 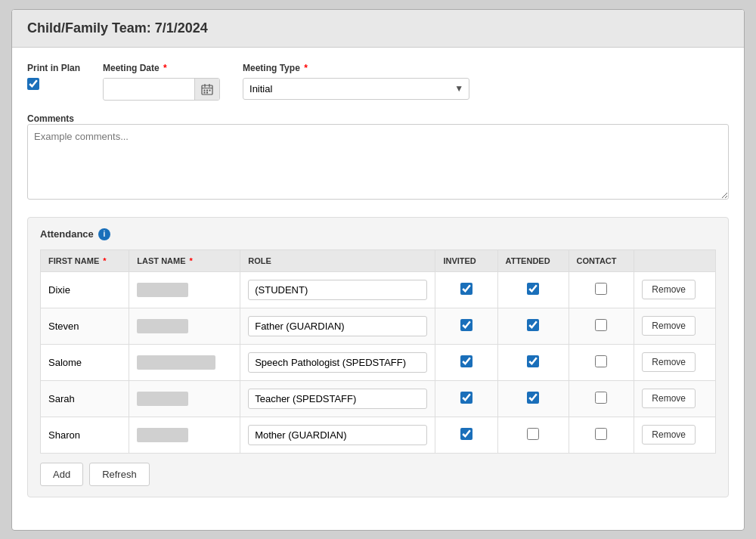 I want to click on table-row: Dixie ██████ Remove, so click(x=378, y=290).